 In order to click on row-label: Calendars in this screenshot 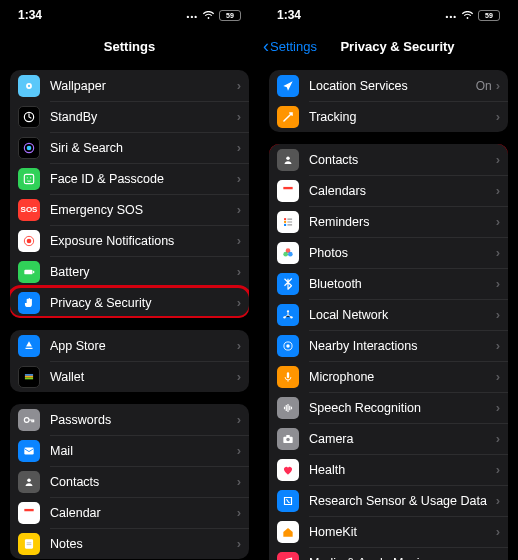, I will do `click(402, 191)`.